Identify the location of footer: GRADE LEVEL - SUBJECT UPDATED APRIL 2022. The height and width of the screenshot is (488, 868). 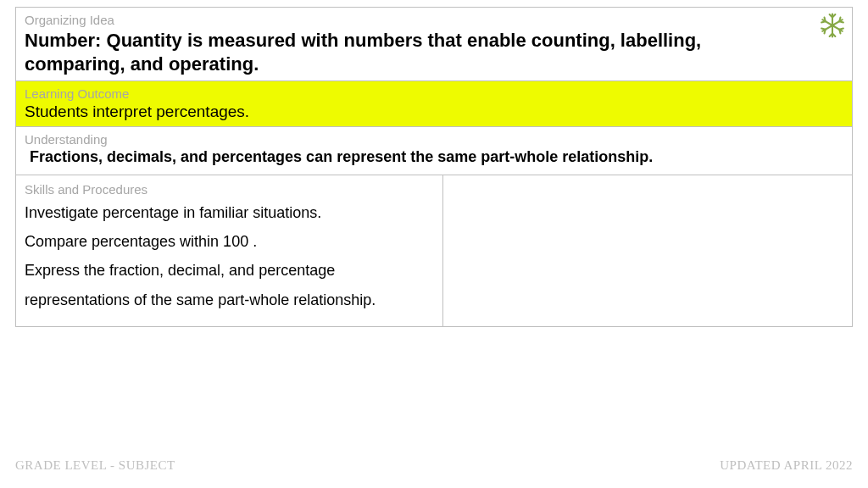
(434, 466).